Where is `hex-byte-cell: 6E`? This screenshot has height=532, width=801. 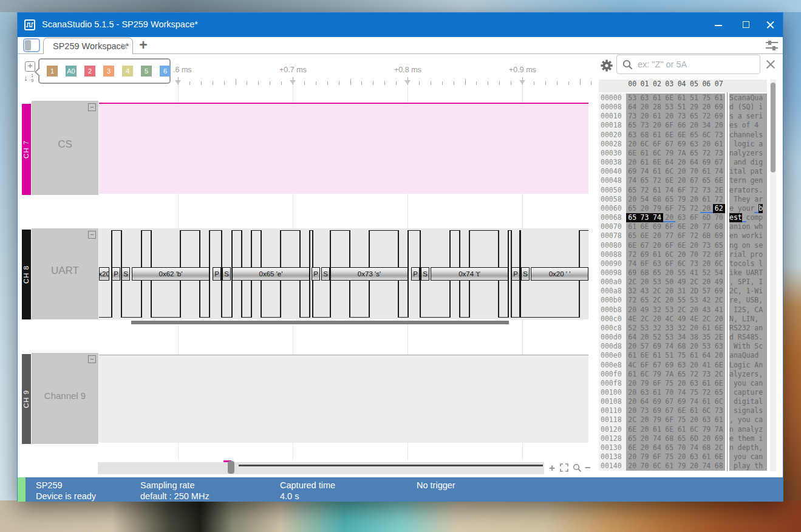 hex-byte-cell: 6E is located at coordinates (681, 245).